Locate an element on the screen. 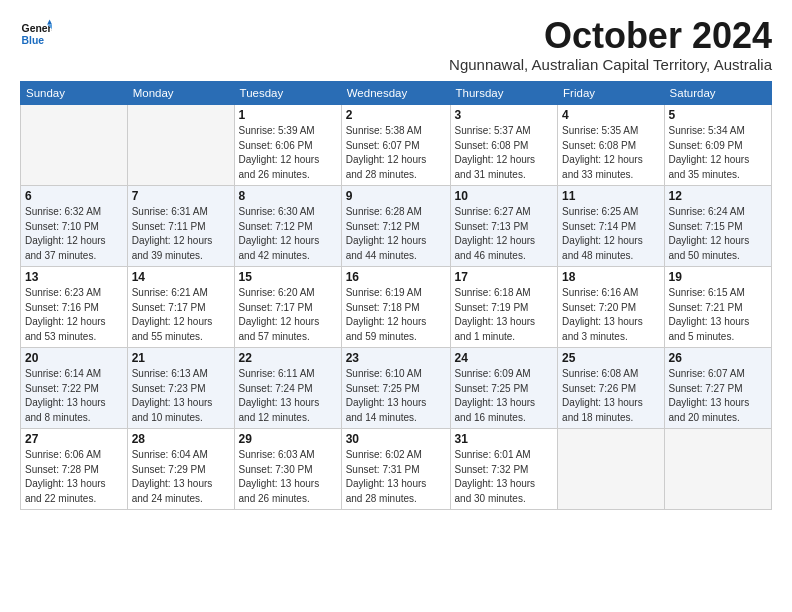 This screenshot has height=612, width=792. day-number: 15 is located at coordinates (288, 277).